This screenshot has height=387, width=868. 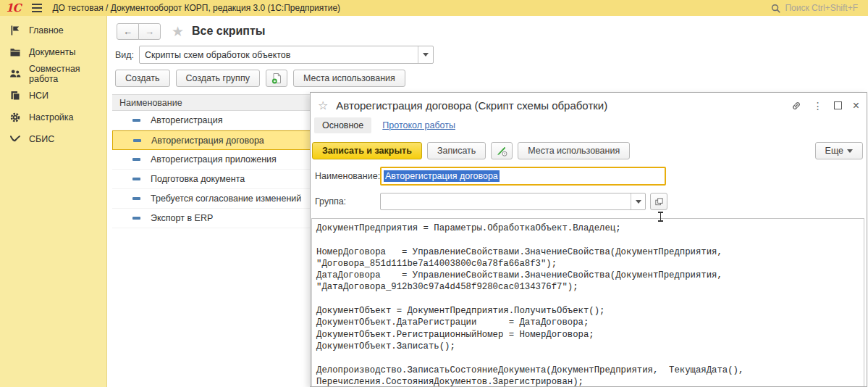 What do you see at coordinates (492, 55) in the screenshot?
I see `view-filter-row: Вид: Скрипты схем обработок объектов` at bounding box center [492, 55].